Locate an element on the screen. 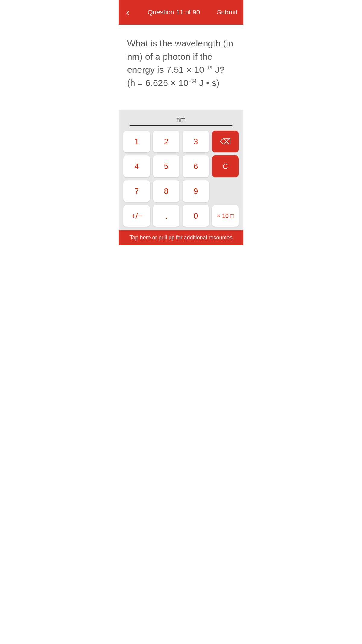 This screenshot has height=644, width=362. key-4: 4 is located at coordinates (137, 166).